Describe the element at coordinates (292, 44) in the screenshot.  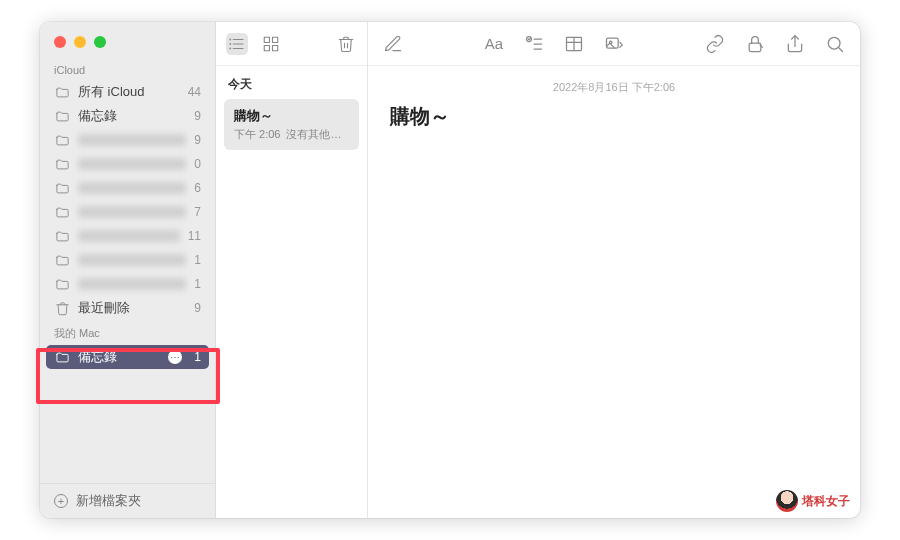
I see `list-toolbar` at that location.